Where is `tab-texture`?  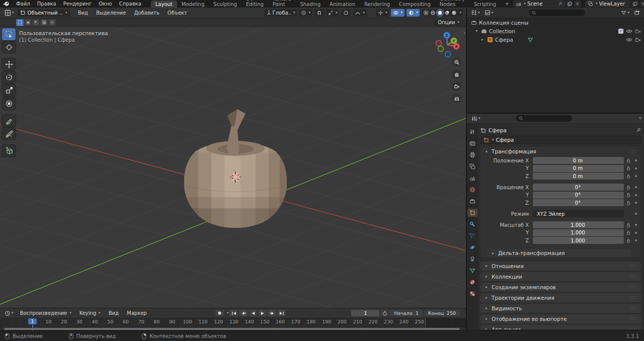
tab-texture is located at coordinates (472, 294).